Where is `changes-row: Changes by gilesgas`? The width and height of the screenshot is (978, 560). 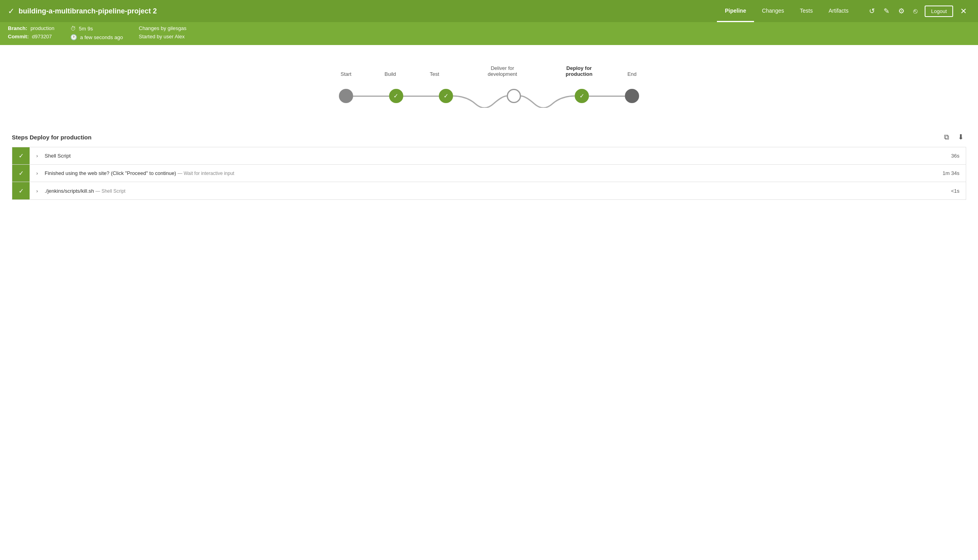
changes-row: Changes by gilesgas is located at coordinates (163, 28).